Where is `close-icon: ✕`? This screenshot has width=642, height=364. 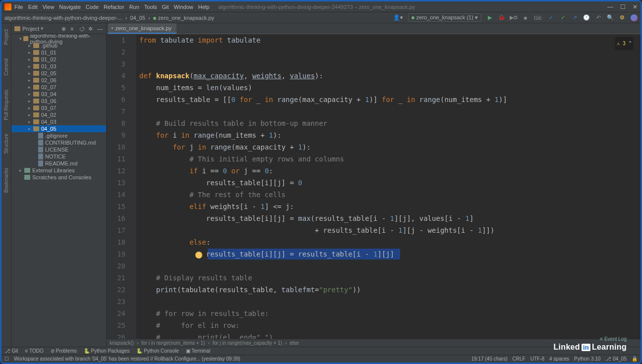 close-icon: ✕ is located at coordinates (635, 7).